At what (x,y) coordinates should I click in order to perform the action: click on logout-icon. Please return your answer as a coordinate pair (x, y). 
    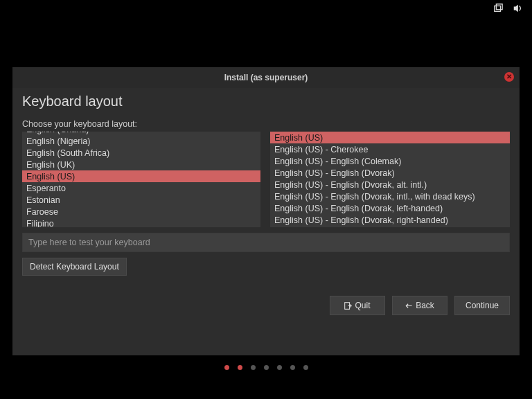
    Looking at the image, I should click on (348, 306).